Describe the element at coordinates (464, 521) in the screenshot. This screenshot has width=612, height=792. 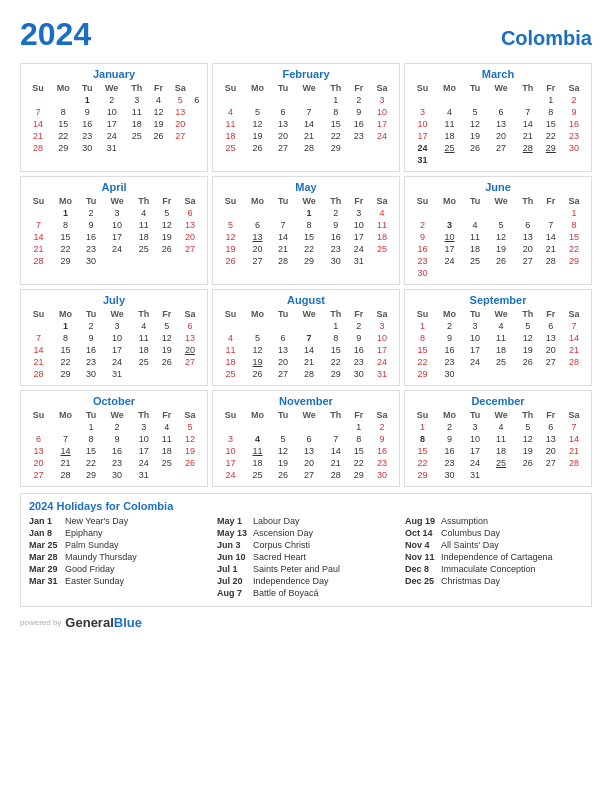
I see `holiday-name: Assumption` at that location.